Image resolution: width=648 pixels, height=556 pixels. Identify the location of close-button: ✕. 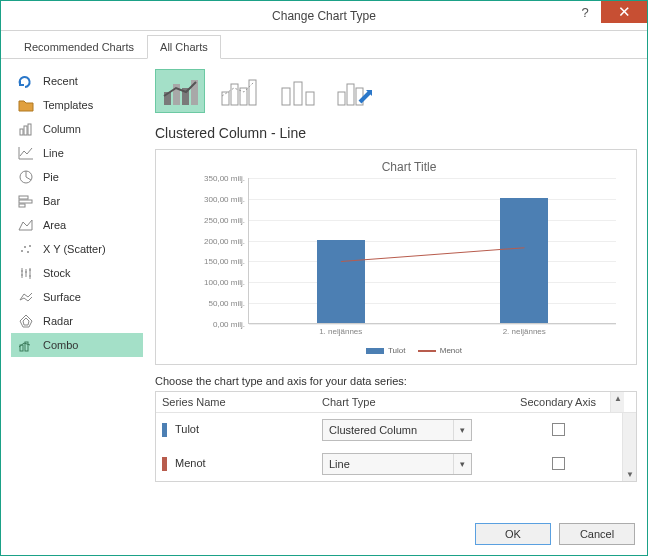
(624, 12).